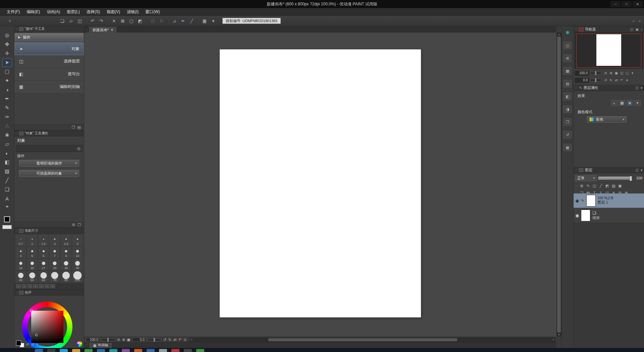 The image size is (644, 352). I want to click on minimize-button: ─, so click(615, 4).